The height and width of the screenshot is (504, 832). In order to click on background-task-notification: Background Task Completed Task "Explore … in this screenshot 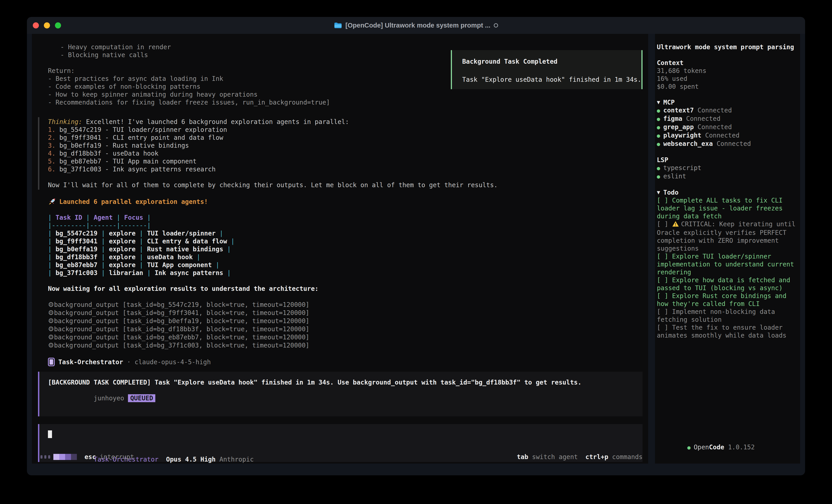, I will do `click(547, 69)`.